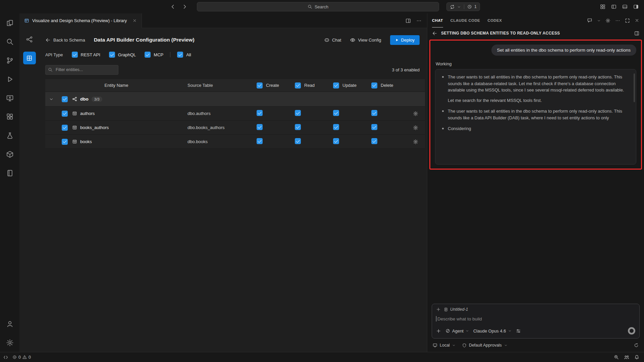  I want to click on books-update-checkbox, so click(336, 141).